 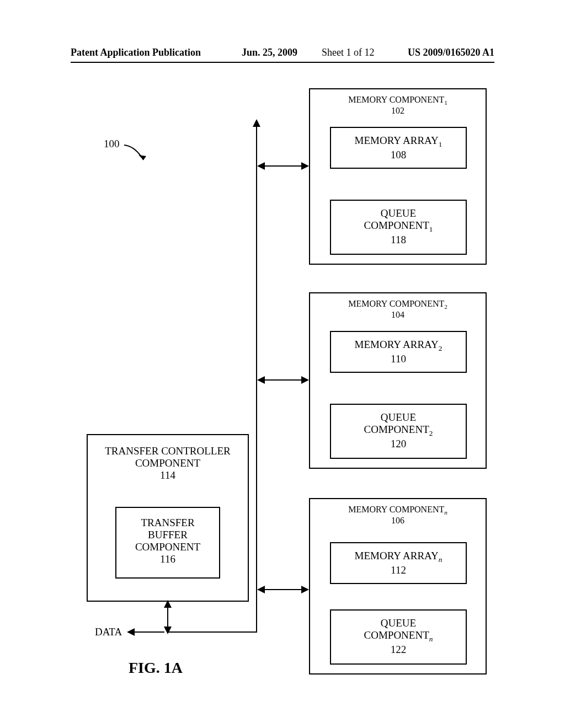 What do you see at coordinates (398, 417) in the screenshot?
I see `mem2-queue-l1: QUEUE` at bounding box center [398, 417].